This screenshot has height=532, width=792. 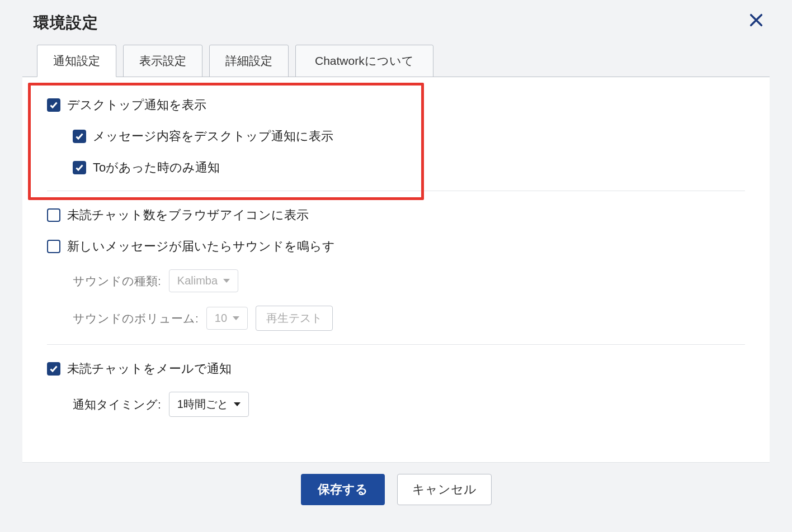 I want to click on option-label: 未読チャット数をブラウザアイコンに表示, so click(x=188, y=215).